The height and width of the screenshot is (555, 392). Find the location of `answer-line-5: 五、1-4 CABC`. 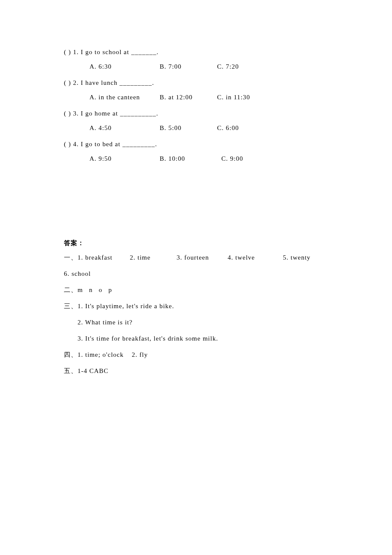

answer-line-5: 五、1-4 CABC is located at coordinates (196, 371).